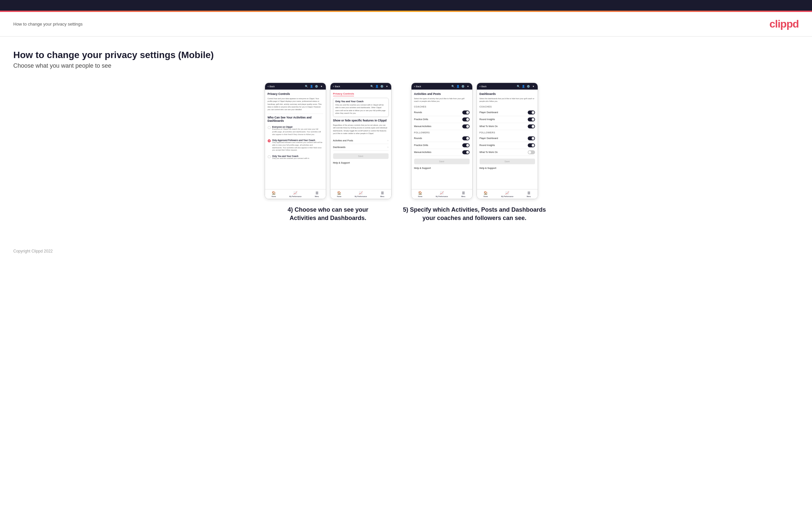 This screenshot has width=812, height=507. I want to click on person-icon-4: 👤, so click(523, 86).